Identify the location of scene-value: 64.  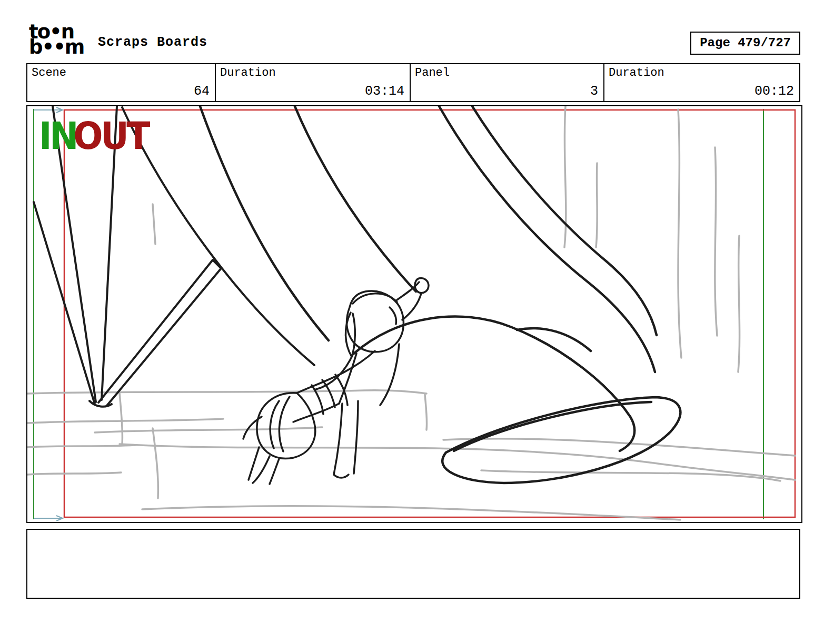
(202, 92).